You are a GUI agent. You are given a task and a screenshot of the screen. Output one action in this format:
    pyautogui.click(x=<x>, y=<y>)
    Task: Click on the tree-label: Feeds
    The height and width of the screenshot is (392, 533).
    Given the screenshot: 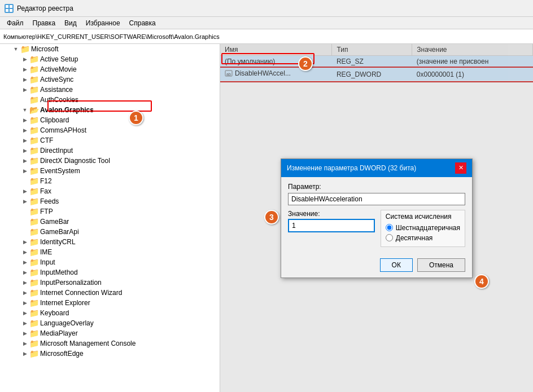 What is the action you would take?
    pyautogui.click(x=50, y=201)
    